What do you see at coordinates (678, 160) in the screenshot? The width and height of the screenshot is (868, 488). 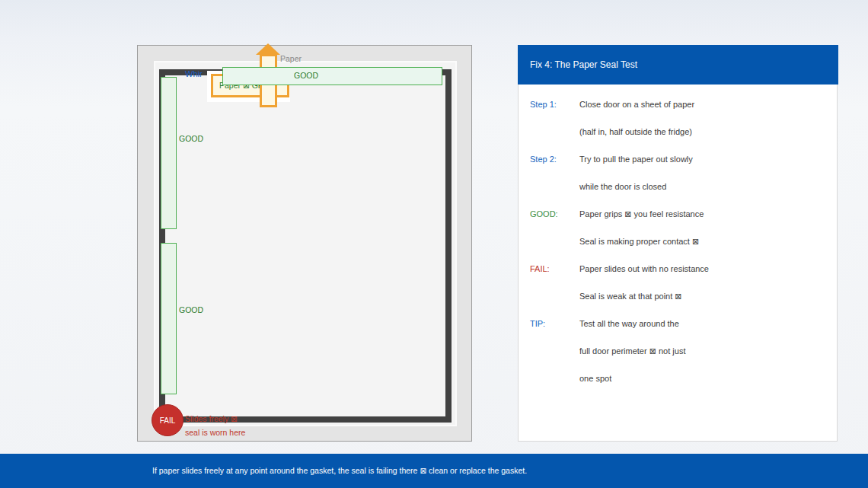 I see `instruction-row: Step 2: Try to pull the paper out slowly` at bounding box center [678, 160].